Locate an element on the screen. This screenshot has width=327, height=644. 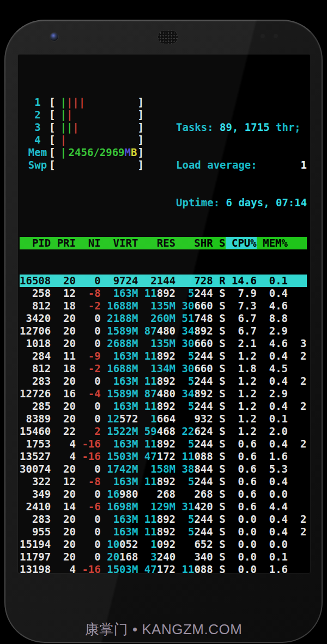
table-row: 285 20 0 163M 11892 5244 S 1.2 0.4 2 is located at coordinates (164, 406).